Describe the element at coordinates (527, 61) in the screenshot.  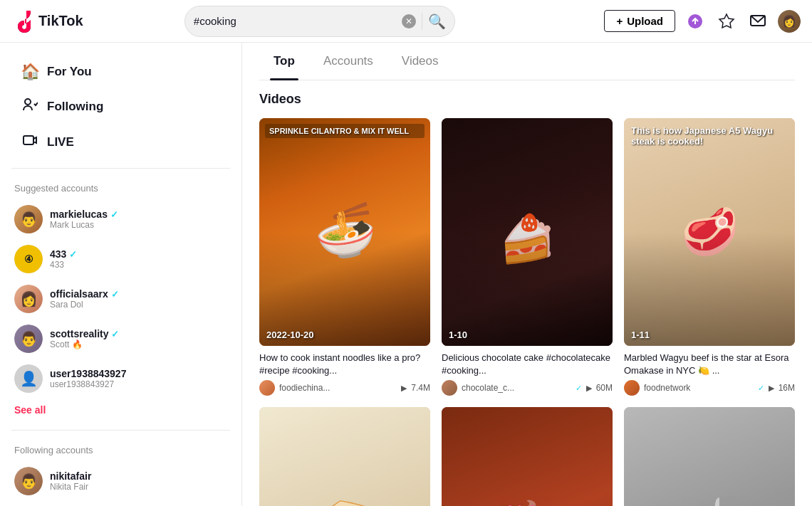
I see `search-tabs: Top Accounts Videos` at that location.